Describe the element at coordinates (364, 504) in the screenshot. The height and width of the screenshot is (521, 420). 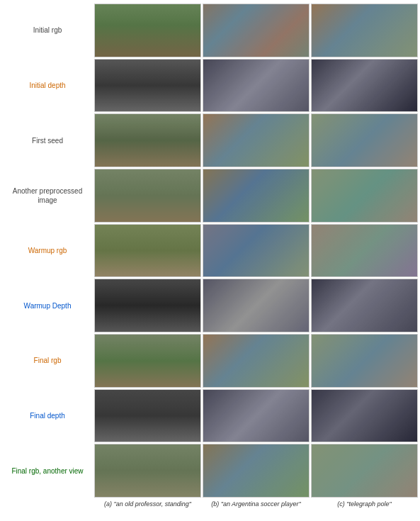
I see `caption-c: (c) "telegraph pole"` at that location.